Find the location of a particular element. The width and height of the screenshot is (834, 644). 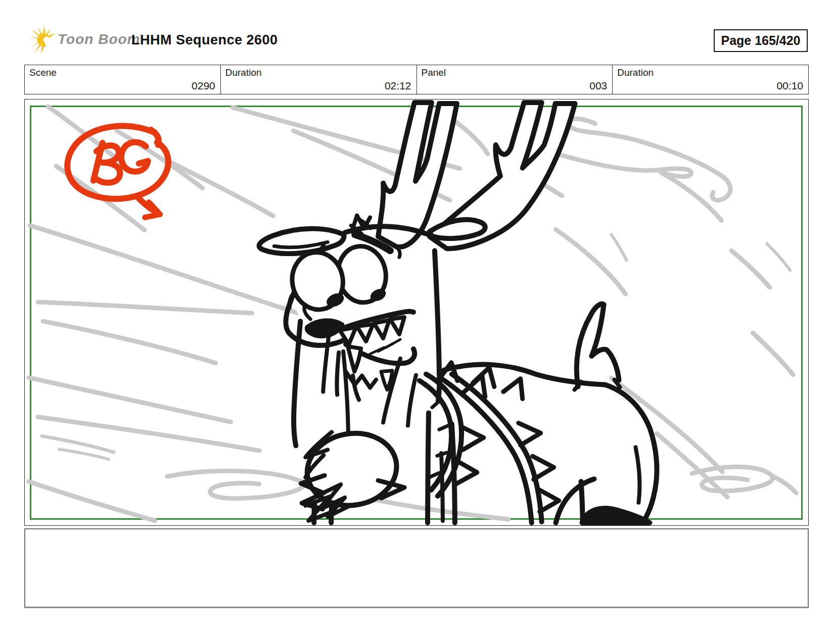

scene-duration-value: 02:12 is located at coordinates (398, 86).